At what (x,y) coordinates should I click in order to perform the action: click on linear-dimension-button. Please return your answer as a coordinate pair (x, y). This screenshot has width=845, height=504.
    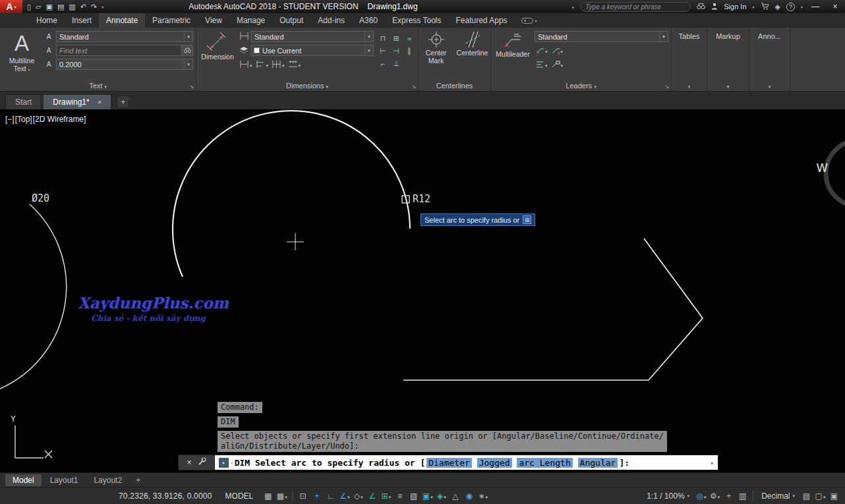
    Looking at the image, I should click on (246, 65).